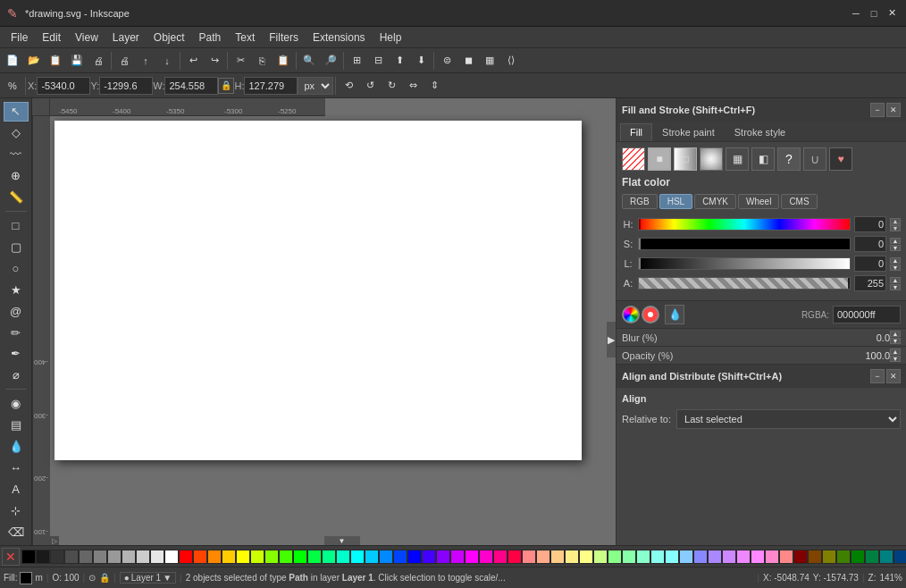  I want to click on align-dist-collapse: −, so click(877, 376).